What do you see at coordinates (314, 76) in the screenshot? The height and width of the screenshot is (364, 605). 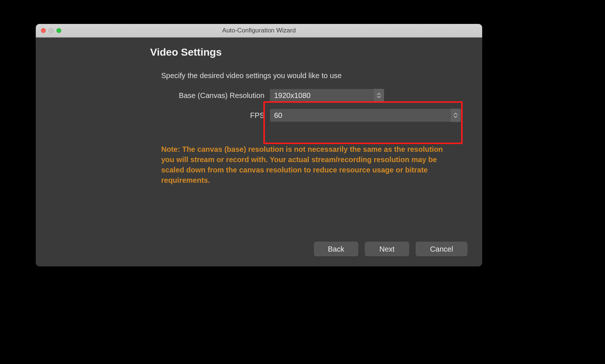 I see `page-description: Specify the desired video settings you w…` at bounding box center [314, 76].